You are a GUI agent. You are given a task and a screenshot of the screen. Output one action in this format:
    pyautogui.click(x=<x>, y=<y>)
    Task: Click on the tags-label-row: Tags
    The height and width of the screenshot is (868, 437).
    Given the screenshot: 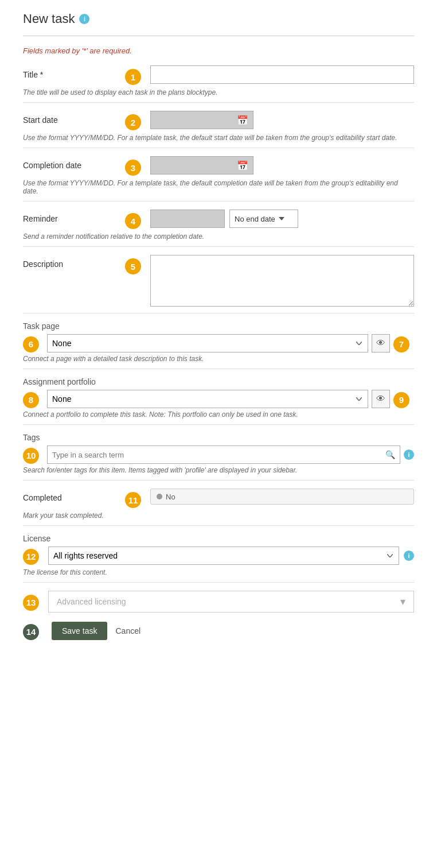 What is the action you would take?
    pyautogui.click(x=219, y=437)
    